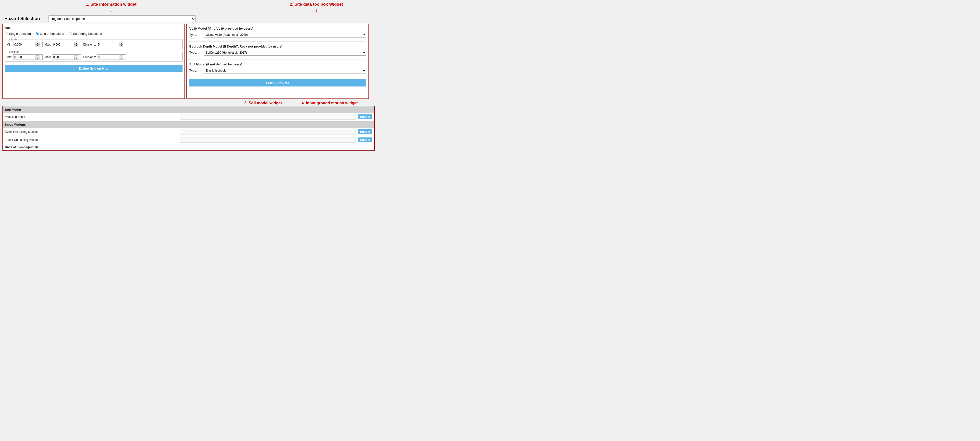 Image resolution: width=980 pixels, height=441 pixels. I want to click on toolbox-soil-type-select: Elastic Isotropic, so click(285, 71).